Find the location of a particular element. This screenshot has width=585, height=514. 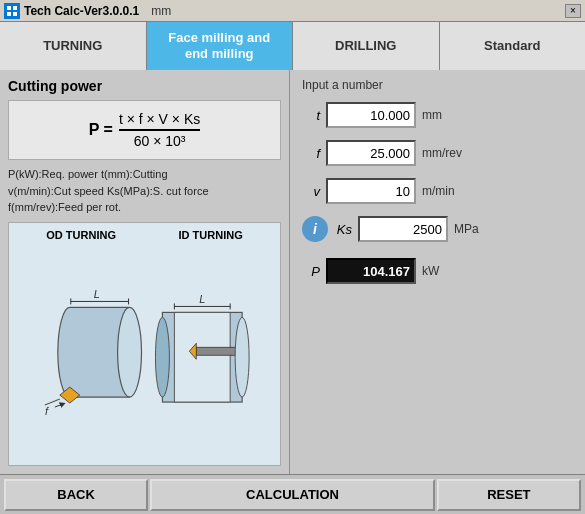

tab-bar: TURNING Face milling and end milling DRI… is located at coordinates (292, 46).